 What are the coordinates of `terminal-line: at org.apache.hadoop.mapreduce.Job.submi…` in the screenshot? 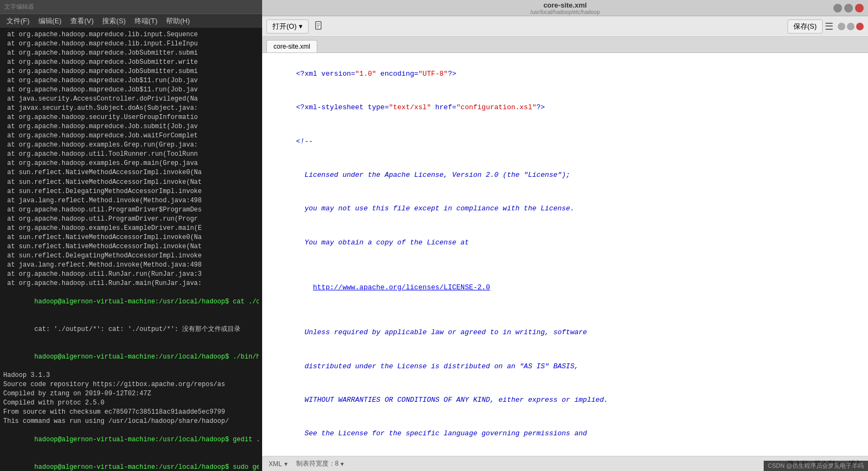 It's located at (131, 127).